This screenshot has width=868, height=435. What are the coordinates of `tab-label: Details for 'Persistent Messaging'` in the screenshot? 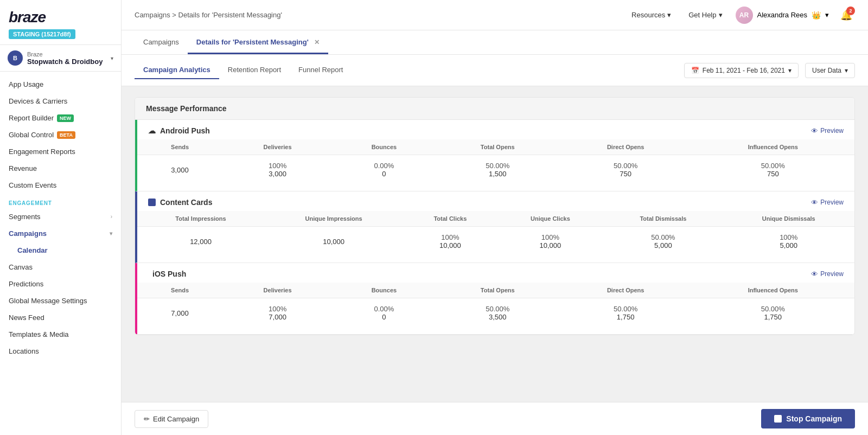 It's located at (253, 42).